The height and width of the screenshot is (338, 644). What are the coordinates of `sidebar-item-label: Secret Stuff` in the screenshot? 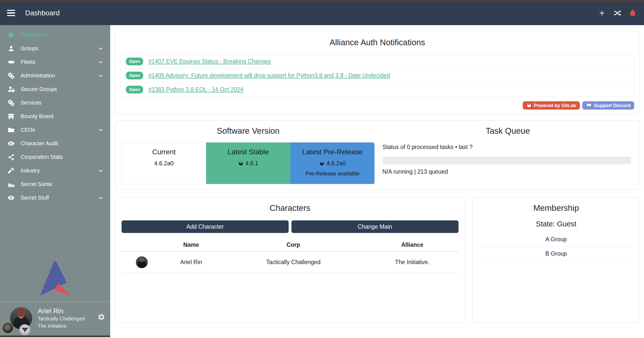 It's located at (35, 198).